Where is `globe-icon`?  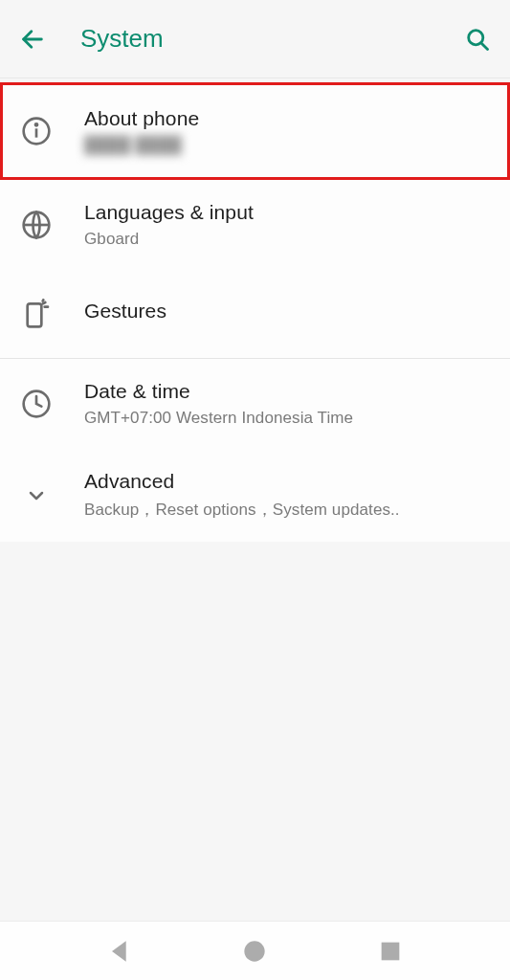 globe-icon is located at coordinates (36, 225).